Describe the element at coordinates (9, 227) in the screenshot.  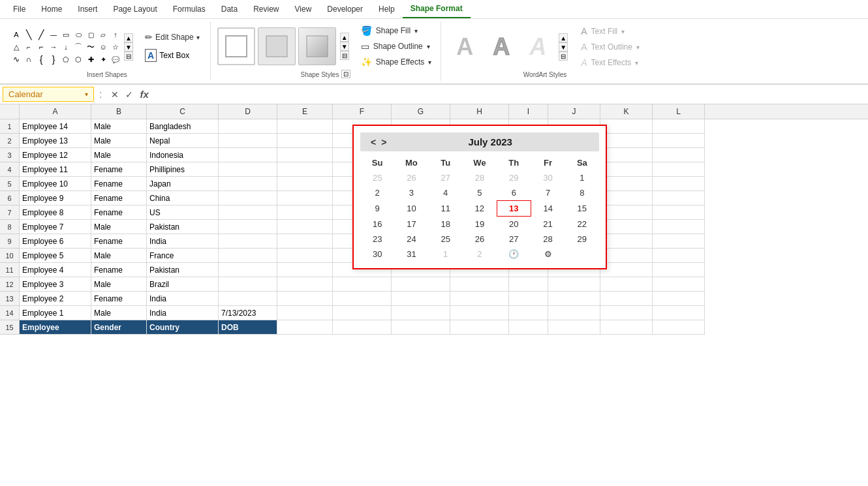
I see `row-header-8: 8` at that location.